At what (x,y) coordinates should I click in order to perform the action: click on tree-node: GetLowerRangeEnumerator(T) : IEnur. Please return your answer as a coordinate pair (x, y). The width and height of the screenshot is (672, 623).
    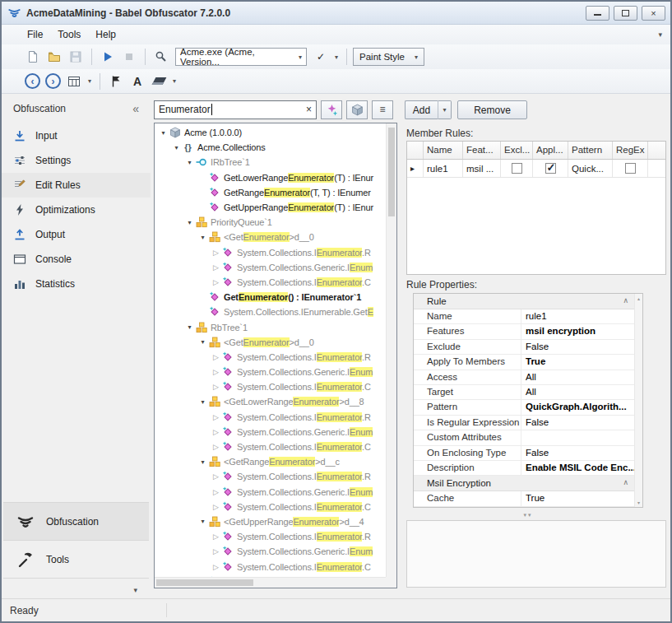
    Looking at the image, I should click on (270, 178).